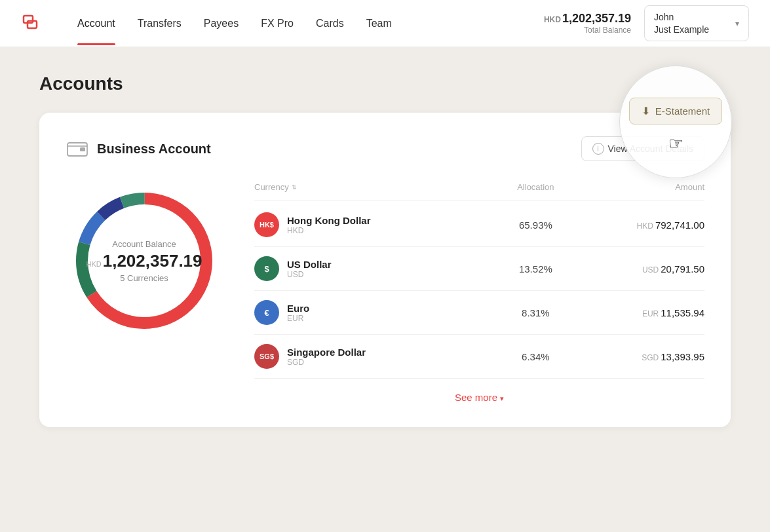 Image resolution: width=770 pixels, height=532 pixels. I want to click on donut-center-text: Account Balance HKD 1,202,357.19 5 Curre…, so click(144, 261).